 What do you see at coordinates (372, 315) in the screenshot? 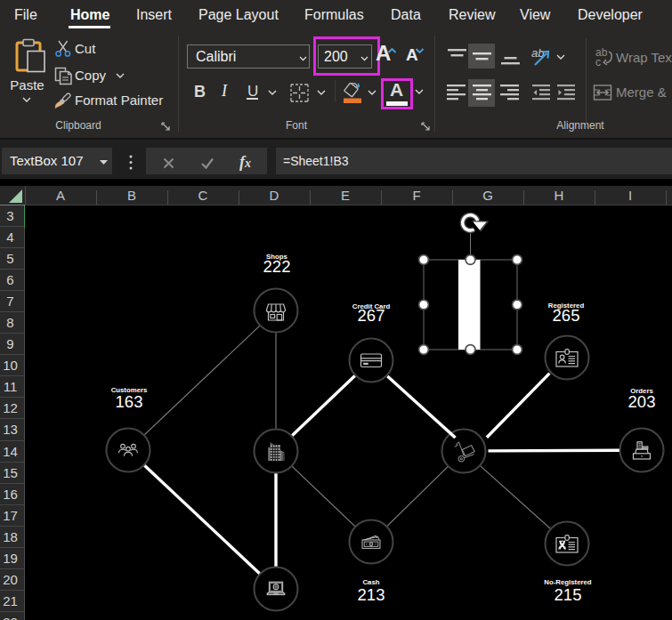
I see `svg-text: 267` at bounding box center [372, 315].